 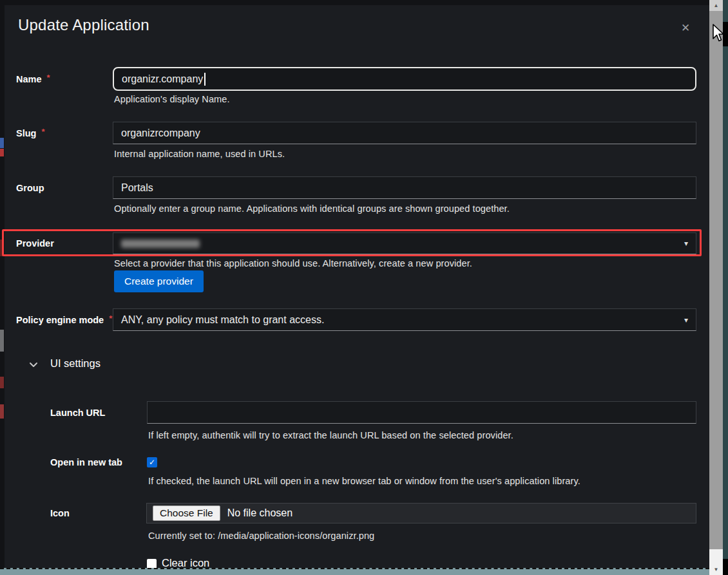 I want to click on choose-file-button: Choose File, so click(x=187, y=513).